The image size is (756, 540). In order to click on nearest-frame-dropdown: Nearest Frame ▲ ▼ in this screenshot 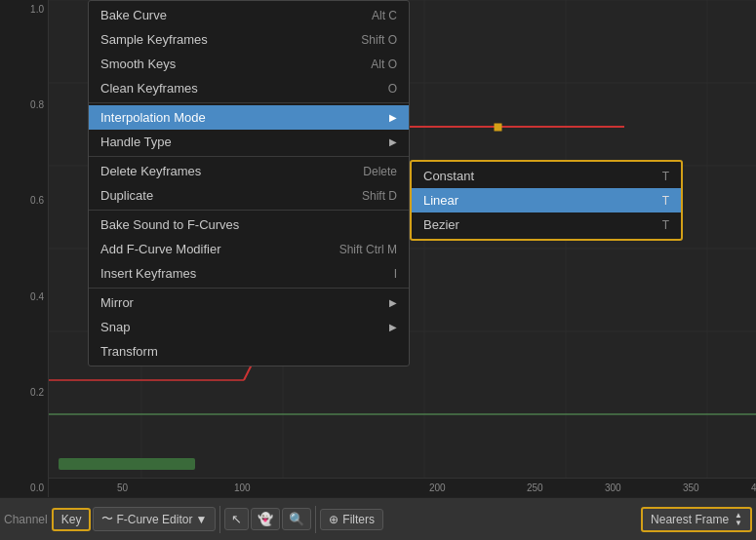, I will do `click(696, 520)`.